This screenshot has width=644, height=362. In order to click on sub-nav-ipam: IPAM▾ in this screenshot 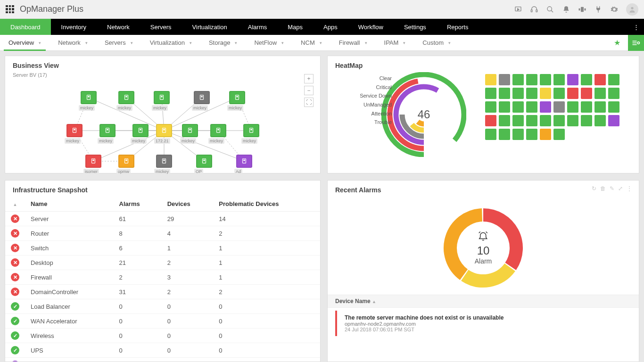, I will do `click(395, 42)`.